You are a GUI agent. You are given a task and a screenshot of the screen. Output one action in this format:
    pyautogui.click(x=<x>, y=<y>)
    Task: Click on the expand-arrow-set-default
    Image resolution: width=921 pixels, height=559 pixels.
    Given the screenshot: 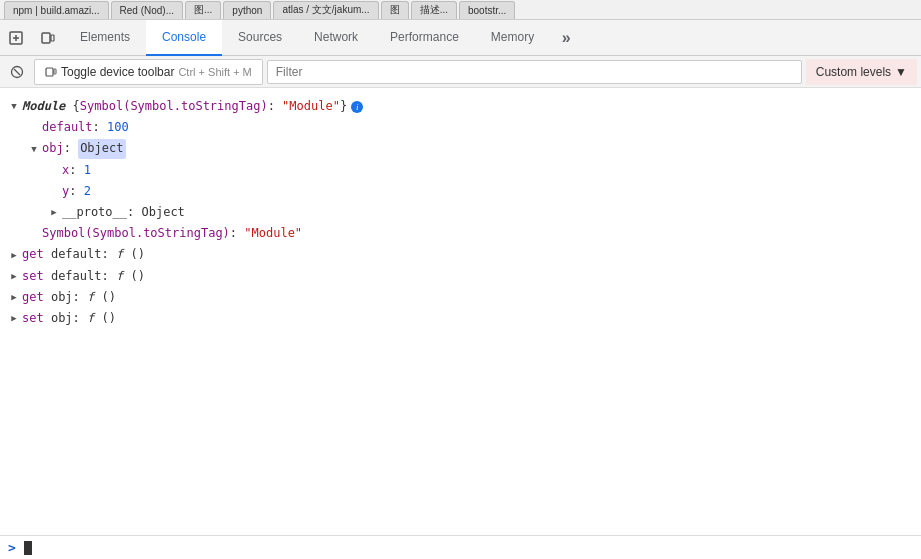 What is the action you would take?
    pyautogui.click(x=14, y=276)
    